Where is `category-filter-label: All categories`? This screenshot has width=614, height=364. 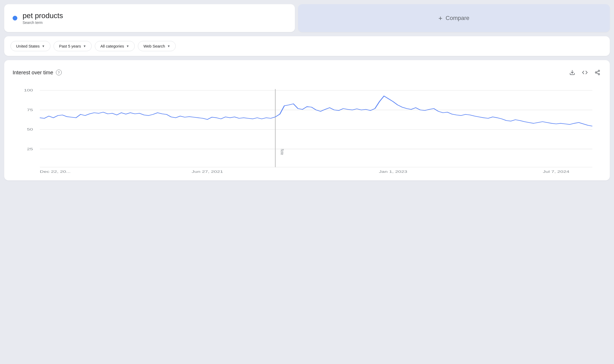
category-filter-label: All categories is located at coordinates (112, 46).